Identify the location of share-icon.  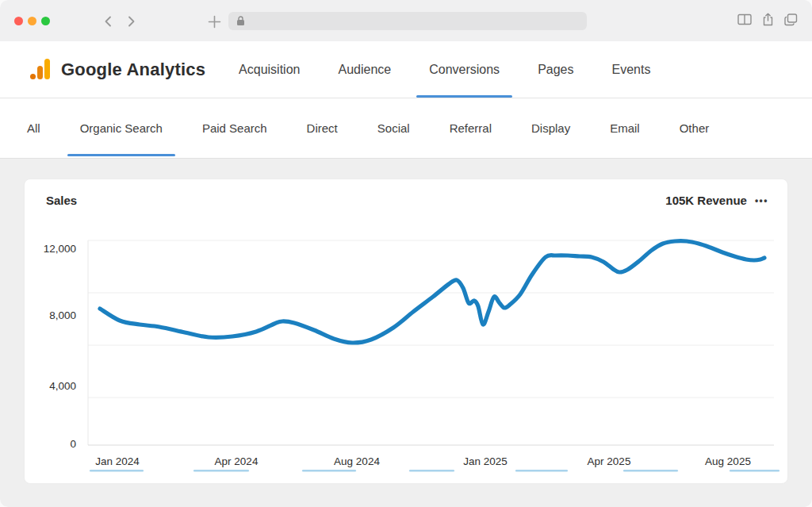
(768, 19).